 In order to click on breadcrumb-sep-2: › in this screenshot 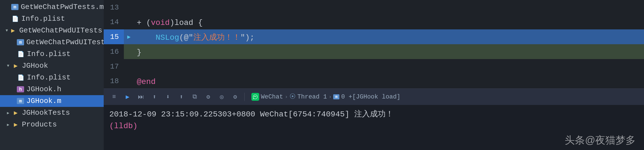, I will do `click(330, 97)`.